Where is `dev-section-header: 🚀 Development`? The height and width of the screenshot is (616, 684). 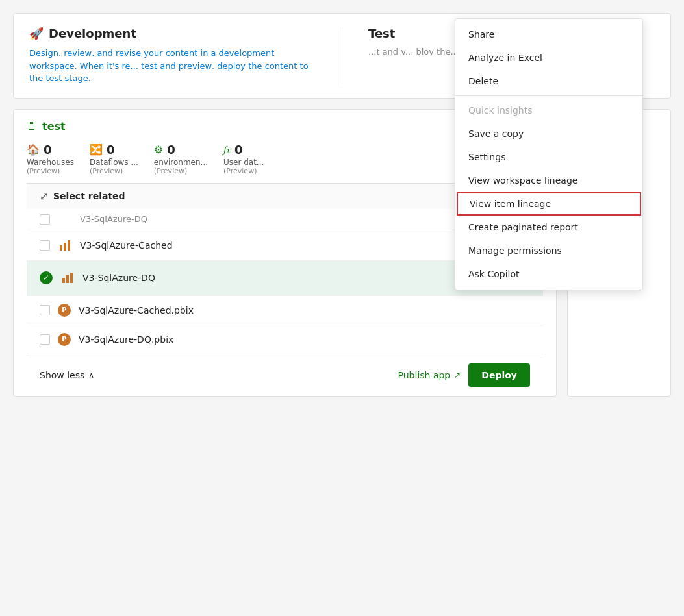
dev-section-header: 🚀 Development is located at coordinates (173, 34).